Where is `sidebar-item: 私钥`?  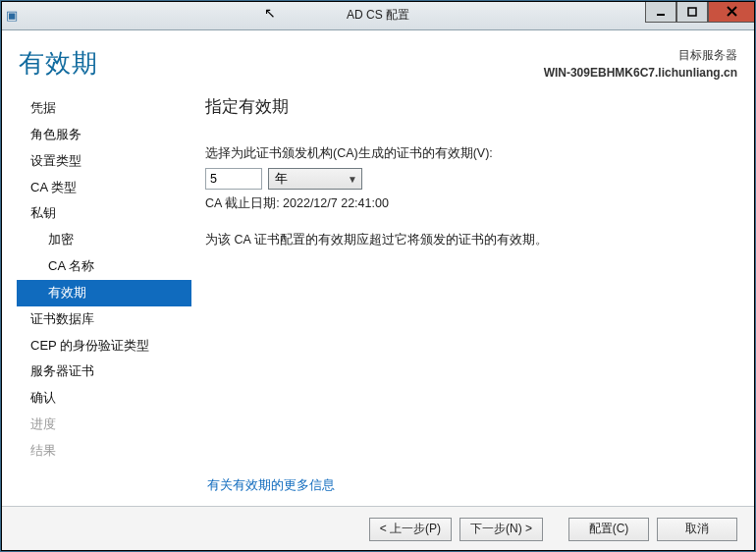
sidebar-item: 私钥 is located at coordinates (104, 214).